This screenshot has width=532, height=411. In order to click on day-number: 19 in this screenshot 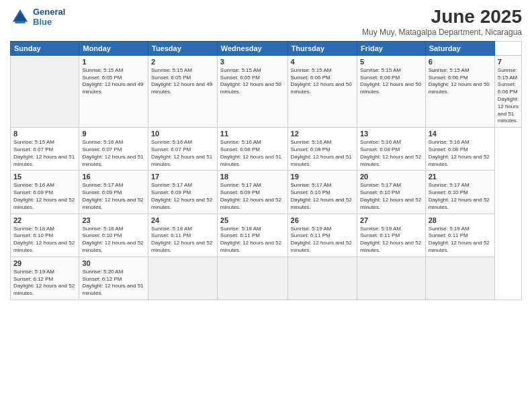, I will do `click(322, 177)`.